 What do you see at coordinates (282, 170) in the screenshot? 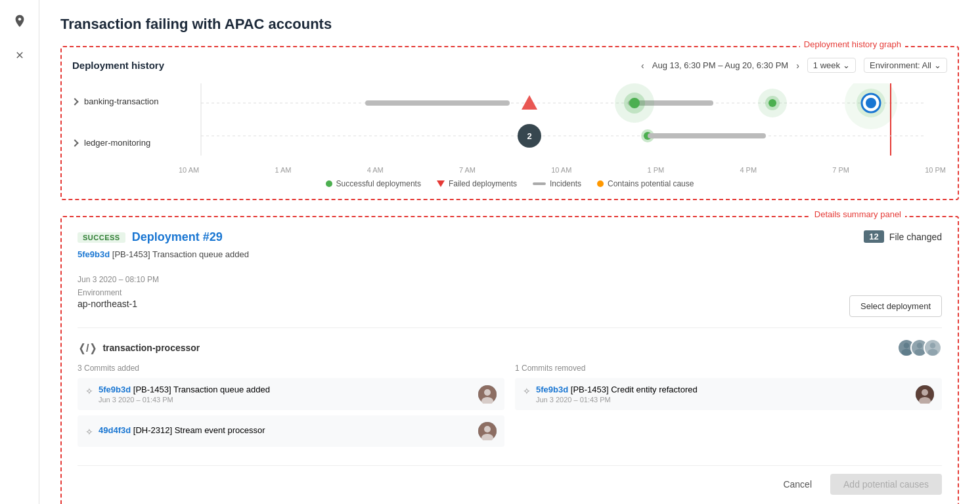
I see `x-label-1am: 1 AM` at bounding box center [282, 170].